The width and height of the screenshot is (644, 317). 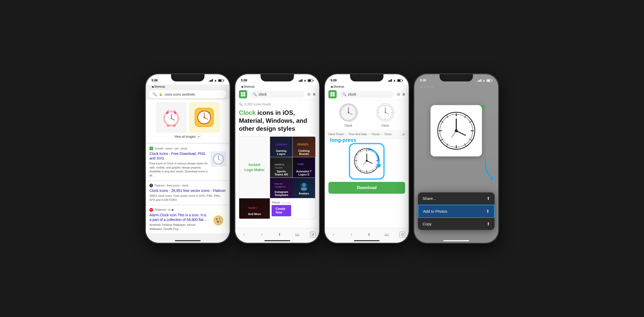 I want to click on instagram-templates-cell: DALLASCOWBOYS Instagram Templates, so click(x=281, y=188).